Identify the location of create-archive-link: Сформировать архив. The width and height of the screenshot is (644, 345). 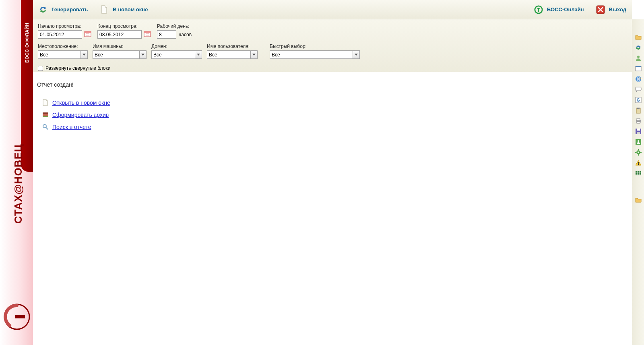
(80, 115).